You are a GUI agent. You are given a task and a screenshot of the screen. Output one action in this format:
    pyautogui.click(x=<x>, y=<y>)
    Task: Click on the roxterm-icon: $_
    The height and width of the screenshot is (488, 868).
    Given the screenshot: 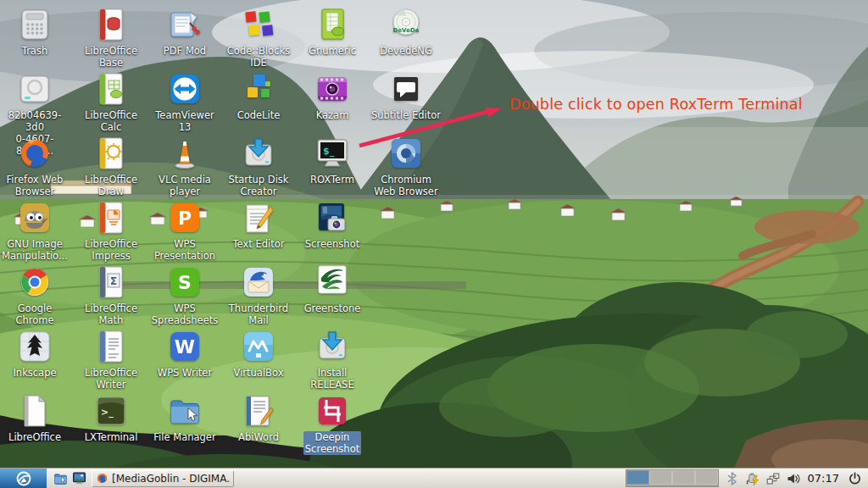 What is the action you would take?
    pyautogui.click(x=332, y=153)
    